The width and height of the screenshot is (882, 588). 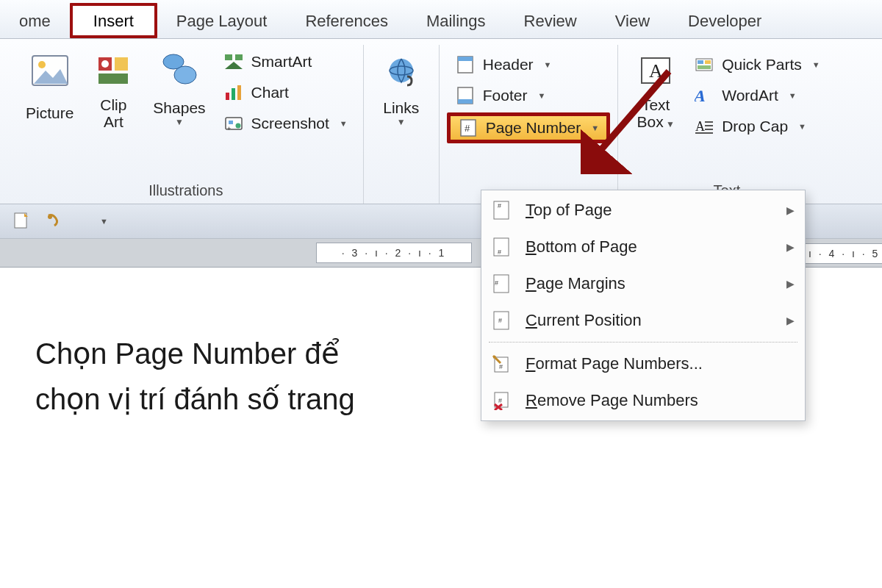 I want to click on tab-developer: Developer, so click(x=725, y=21).